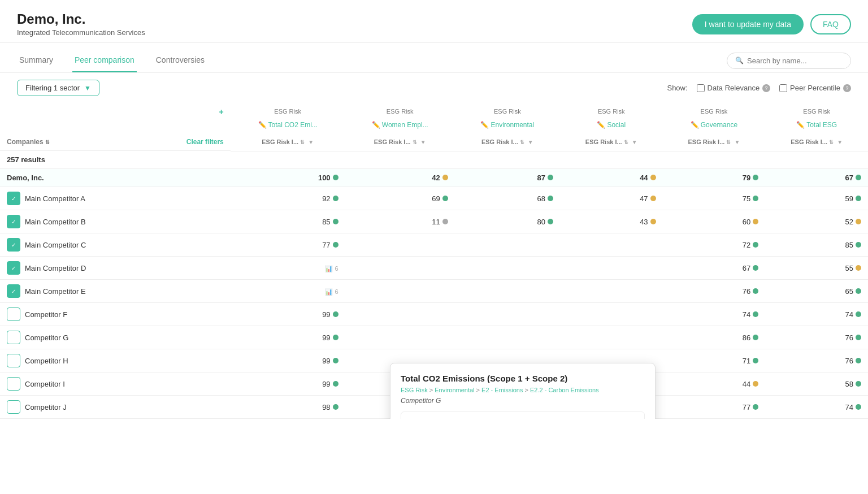 This screenshot has width=868, height=494. I want to click on filter-icon-total: ▼, so click(840, 142).